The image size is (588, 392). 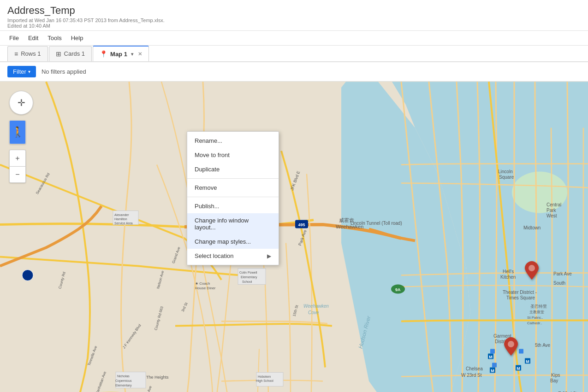 I want to click on svg-text: School, so click(x=247, y=282).